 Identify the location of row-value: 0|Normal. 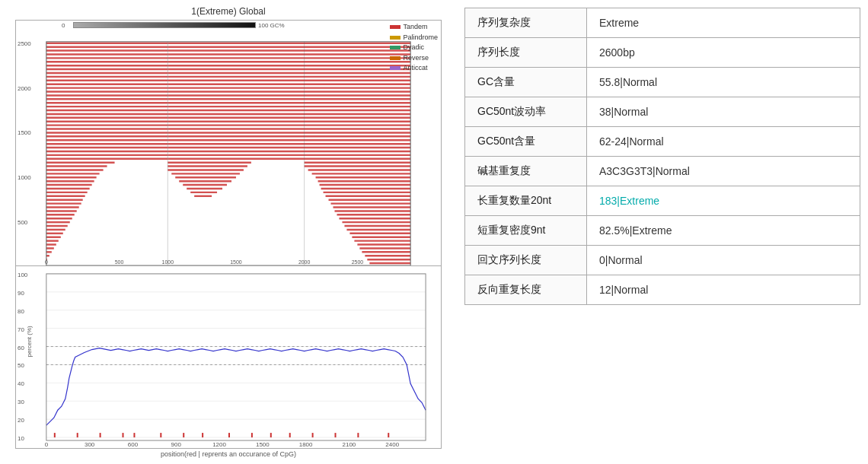
(723, 260).